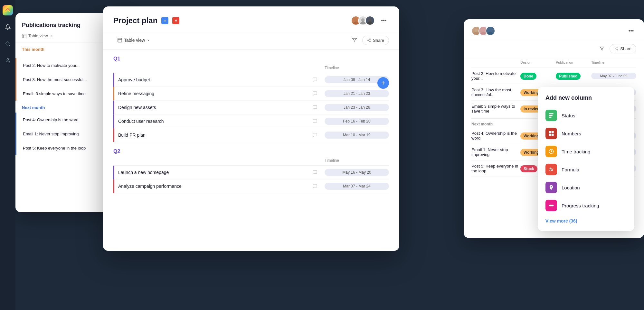  Describe the element at coordinates (210, 107) in the screenshot. I see `task-name-3: Design new assets` at that location.